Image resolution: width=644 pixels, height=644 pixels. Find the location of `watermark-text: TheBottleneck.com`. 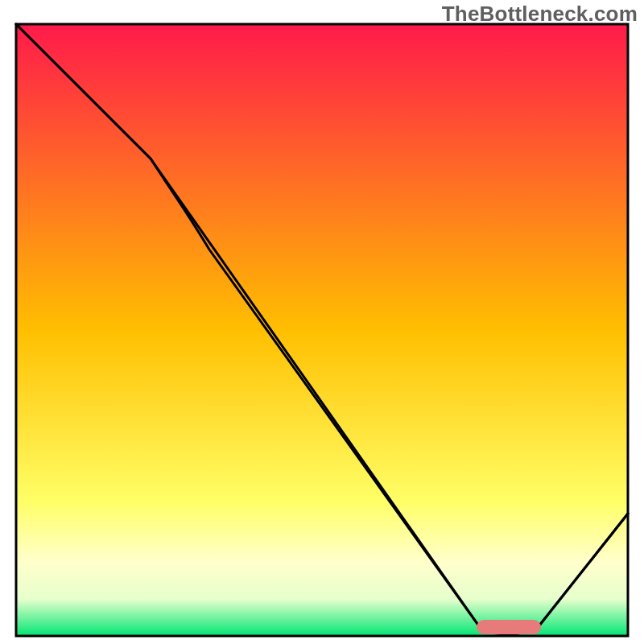

watermark-text: TheBottleneck.com is located at coordinates (539, 14).